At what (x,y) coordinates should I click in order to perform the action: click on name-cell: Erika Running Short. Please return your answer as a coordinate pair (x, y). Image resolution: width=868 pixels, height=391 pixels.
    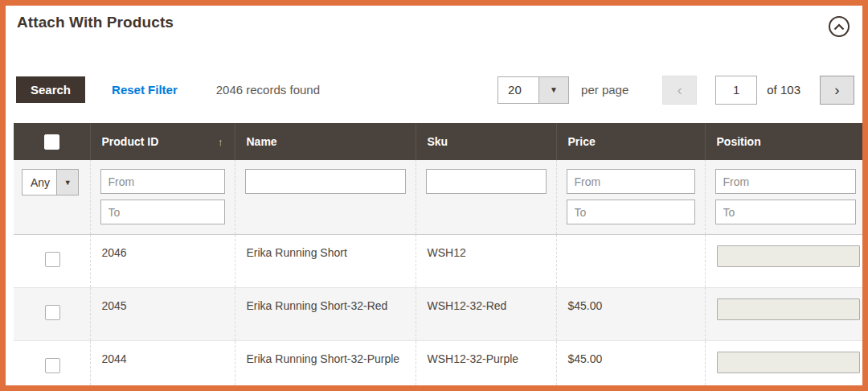
    Looking at the image, I should click on (325, 261).